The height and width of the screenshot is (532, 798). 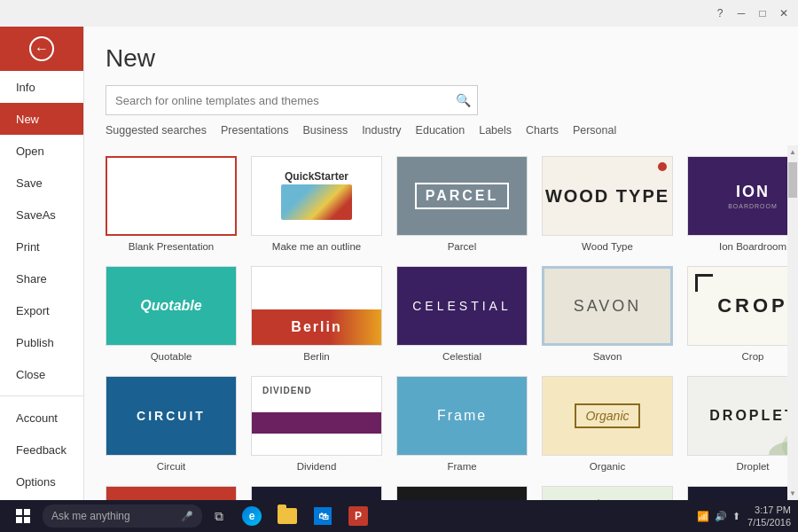 I want to click on template-thumb-celestial: CELESTIAL, so click(x=462, y=306).